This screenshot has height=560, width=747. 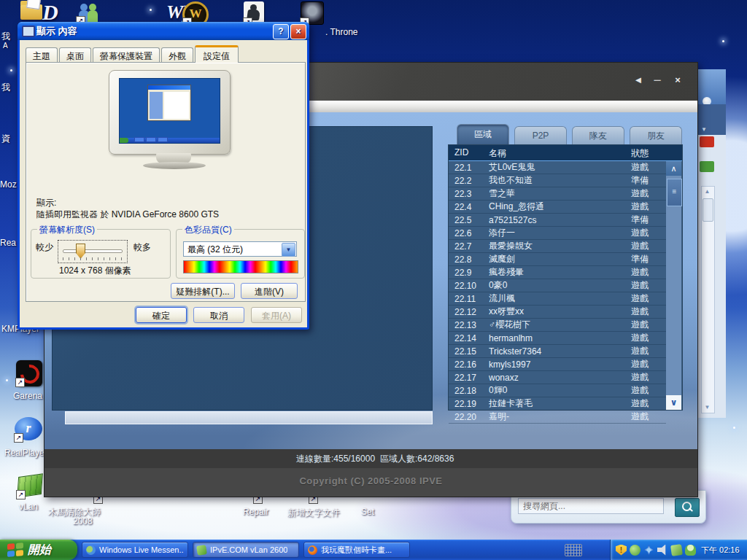 I want to click on player-row: 22.11 流川楓 遊戲, so click(x=557, y=299).